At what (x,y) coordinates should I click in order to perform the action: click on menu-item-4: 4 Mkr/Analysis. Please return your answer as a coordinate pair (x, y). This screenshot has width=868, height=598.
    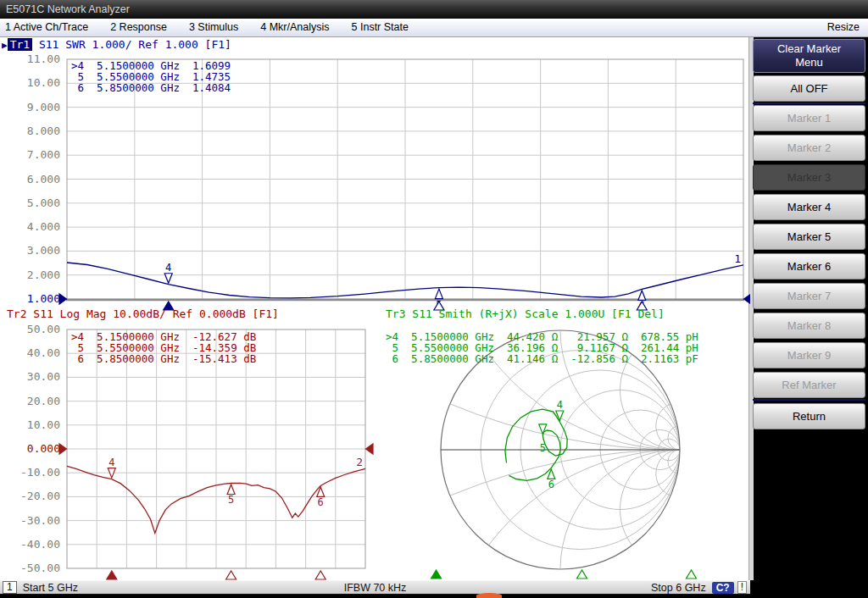
    Looking at the image, I should click on (295, 28).